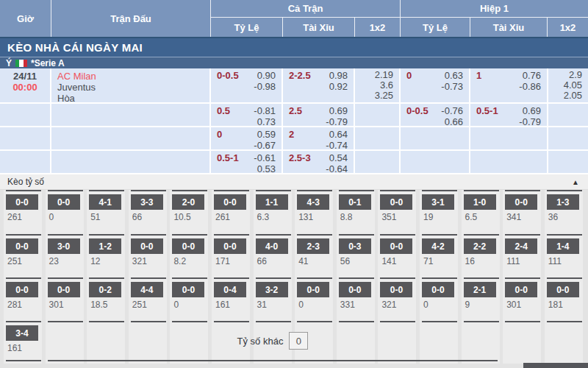 This screenshot has width=588, height=368. I want to click on score-bet-button: 1-1, so click(272, 202).